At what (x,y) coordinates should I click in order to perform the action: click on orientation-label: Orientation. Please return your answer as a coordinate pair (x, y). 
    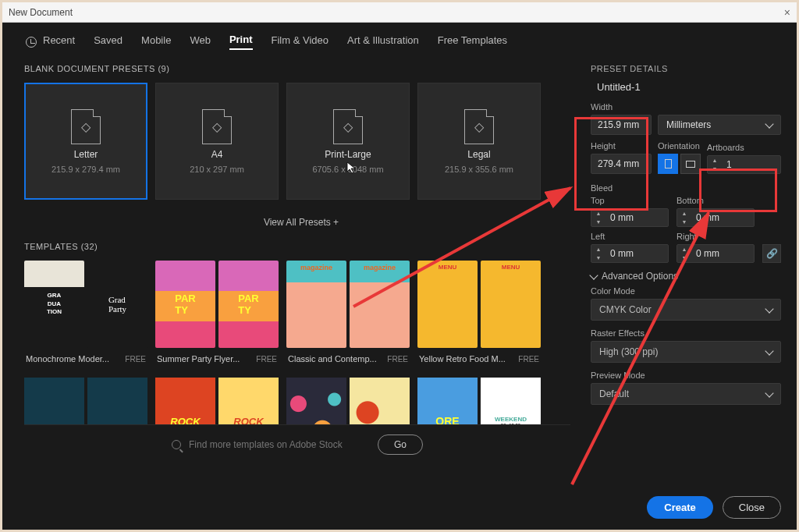
    Looking at the image, I should click on (679, 146).